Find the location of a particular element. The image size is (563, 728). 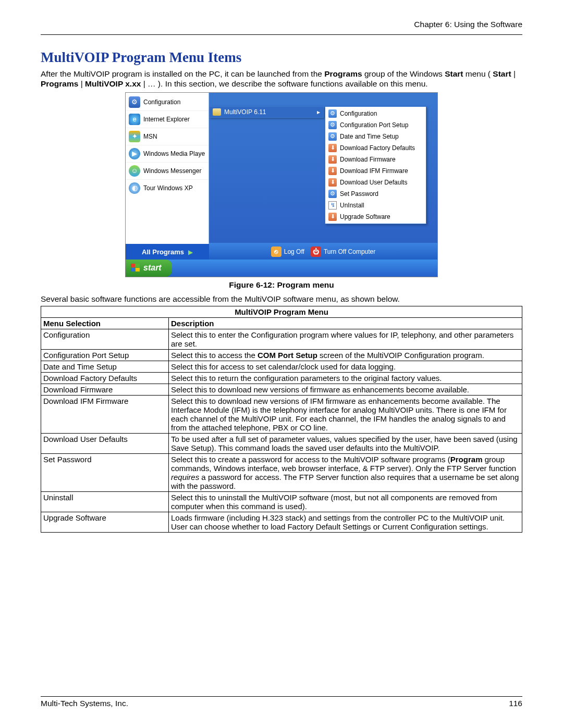

page-footer: Multi-Tech Systems, Inc. 116 is located at coordinates (282, 702).